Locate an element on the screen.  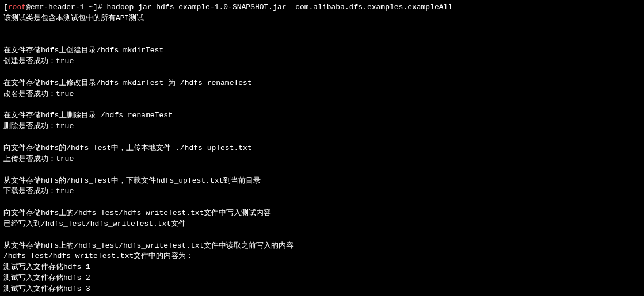
bracket-close: ]# is located at coordinates (100, 7).